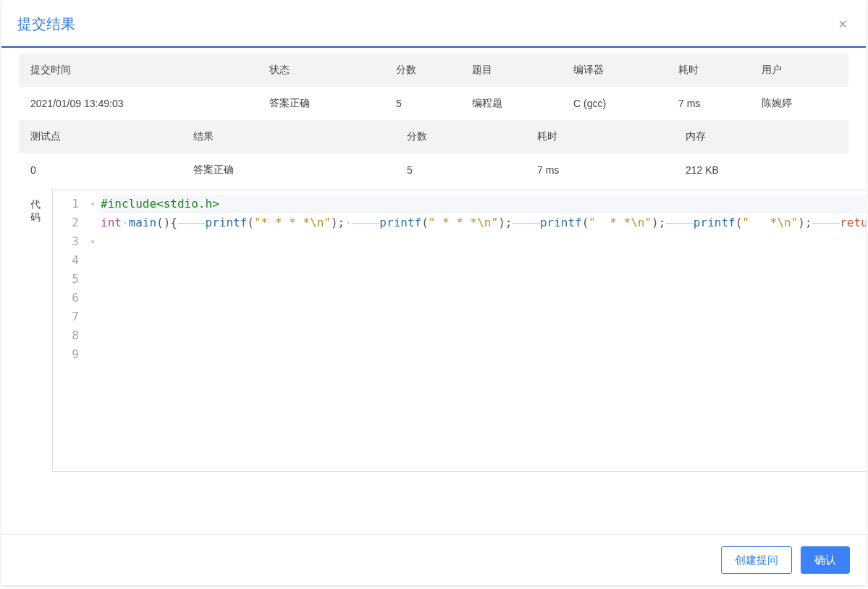 Image resolution: width=868 pixels, height=589 pixels. I want to click on table-header-row: 测试点 结果 分数 耗时 内存, so click(434, 137).